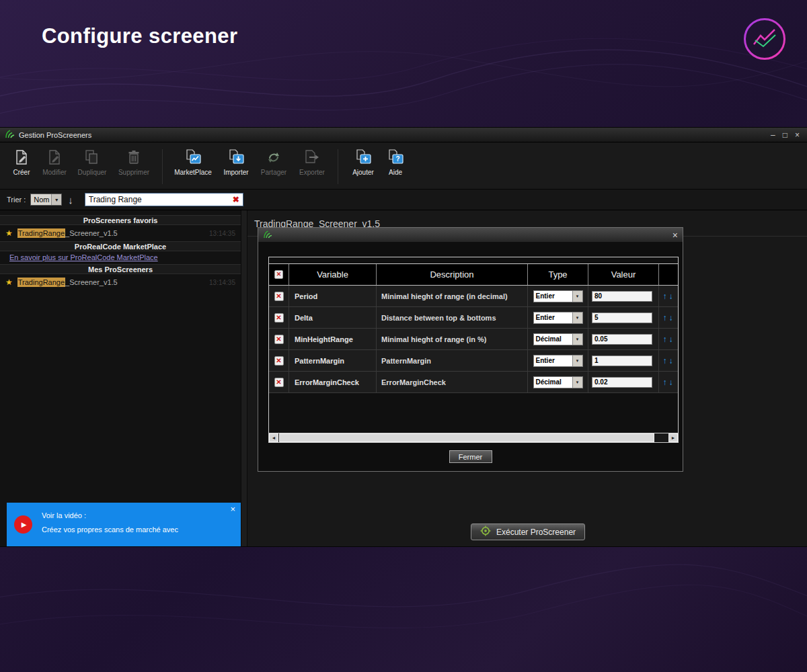  I want to click on list-item-my-screener: ★ TradingRange _Screener_v1.5 13:14:35, so click(120, 282).